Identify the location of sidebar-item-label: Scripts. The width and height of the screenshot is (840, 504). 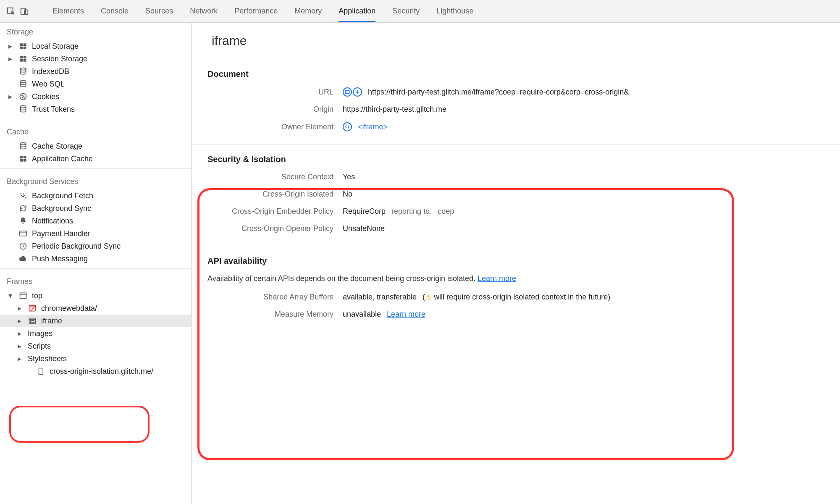
(39, 346).